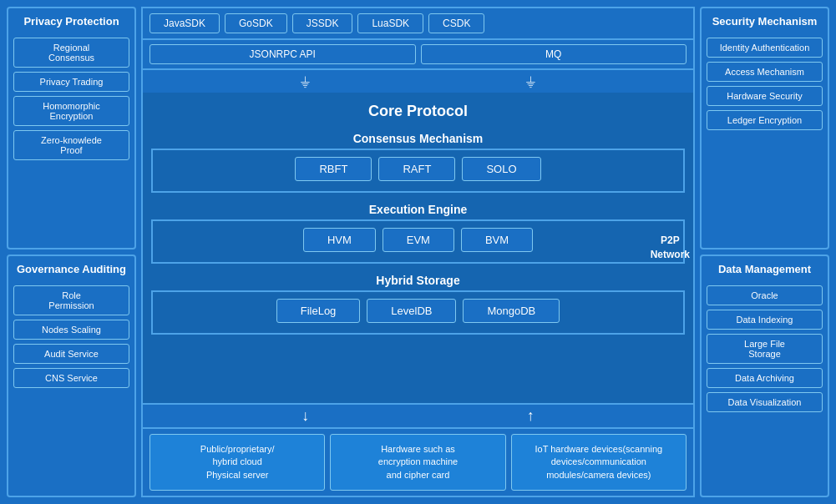 Image resolution: width=836 pixels, height=504 pixels. What do you see at coordinates (555, 54) in the screenshot?
I see `mq-item: MQ` at bounding box center [555, 54].